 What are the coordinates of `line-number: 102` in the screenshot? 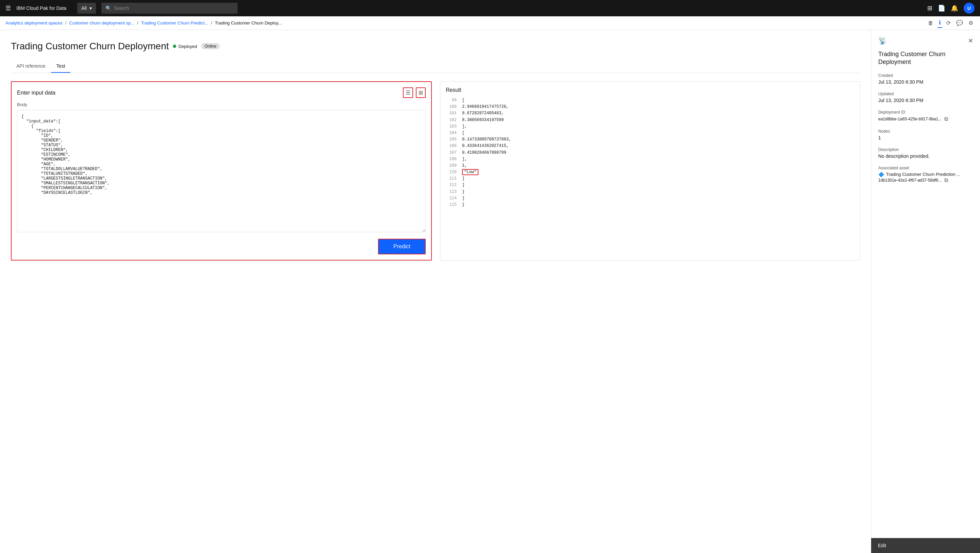 It's located at (451, 120).